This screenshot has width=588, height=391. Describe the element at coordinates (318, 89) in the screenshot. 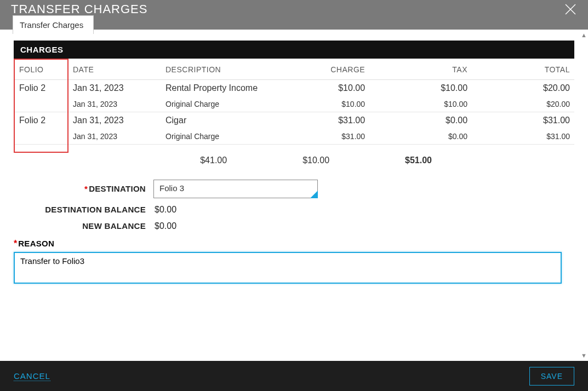

I see `cell-charge: $10.00` at that location.